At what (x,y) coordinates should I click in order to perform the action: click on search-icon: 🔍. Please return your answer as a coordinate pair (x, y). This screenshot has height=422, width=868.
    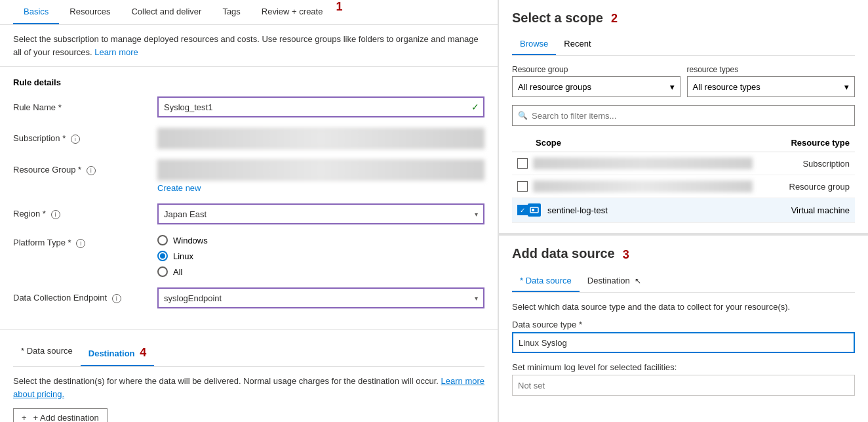
    Looking at the image, I should click on (523, 116).